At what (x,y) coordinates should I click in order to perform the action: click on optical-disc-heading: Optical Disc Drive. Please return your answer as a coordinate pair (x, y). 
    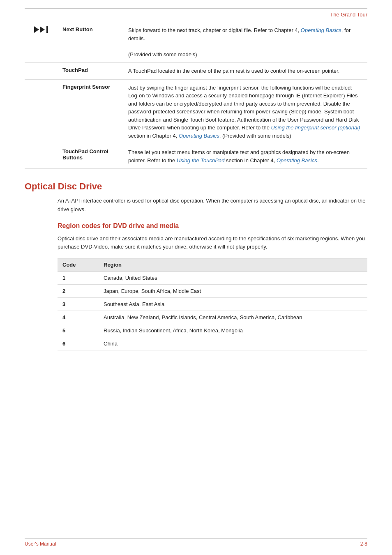
    Looking at the image, I should click on (196, 187).